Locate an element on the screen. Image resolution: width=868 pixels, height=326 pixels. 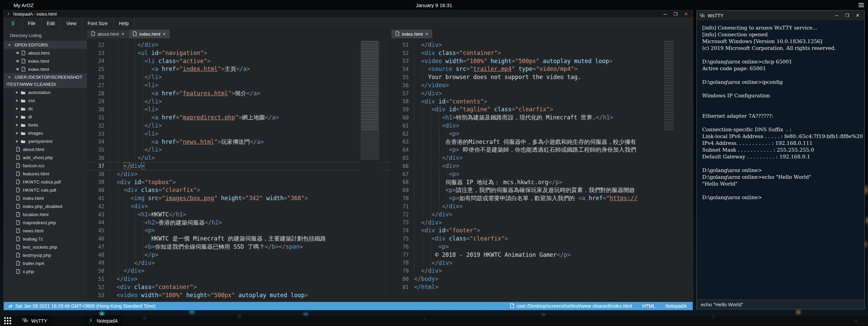
minimap-left is located at coordinates (370, 170).